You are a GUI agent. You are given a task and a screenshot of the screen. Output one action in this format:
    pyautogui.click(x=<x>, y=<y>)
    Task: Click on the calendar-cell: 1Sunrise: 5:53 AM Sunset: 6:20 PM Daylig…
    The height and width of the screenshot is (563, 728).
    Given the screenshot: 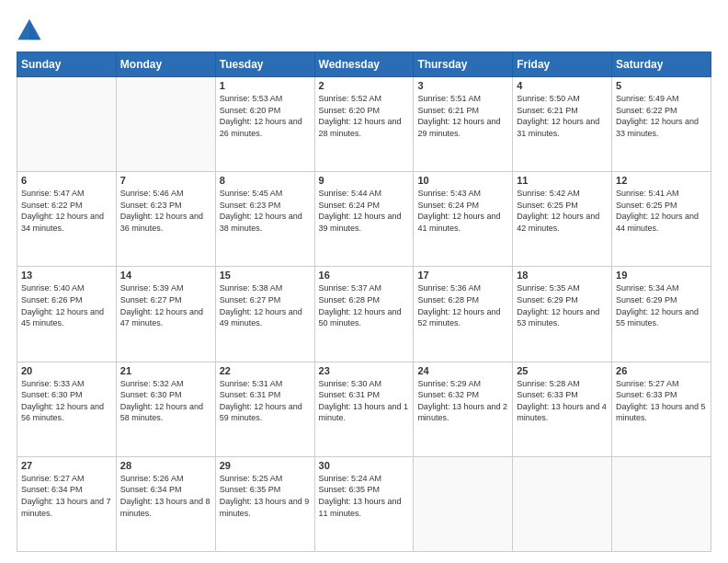 What is the action you would take?
    pyautogui.click(x=265, y=125)
    